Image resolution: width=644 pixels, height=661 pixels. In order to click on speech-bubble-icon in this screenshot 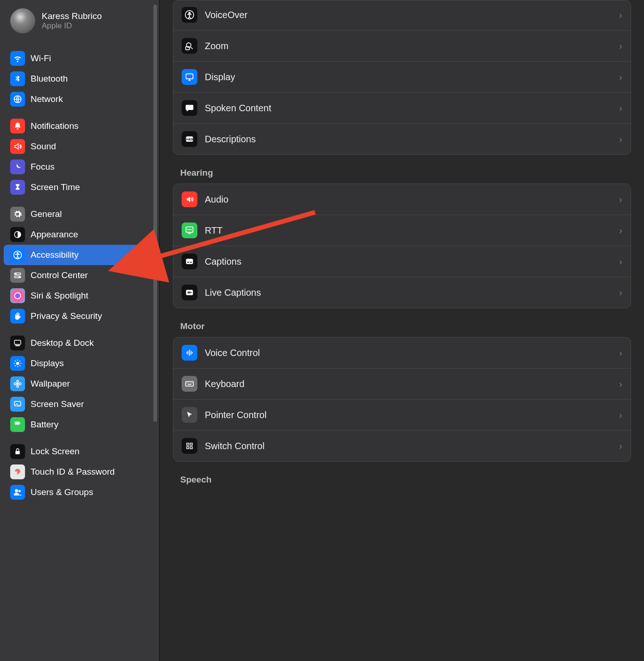, I will do `click(189, 108)`.